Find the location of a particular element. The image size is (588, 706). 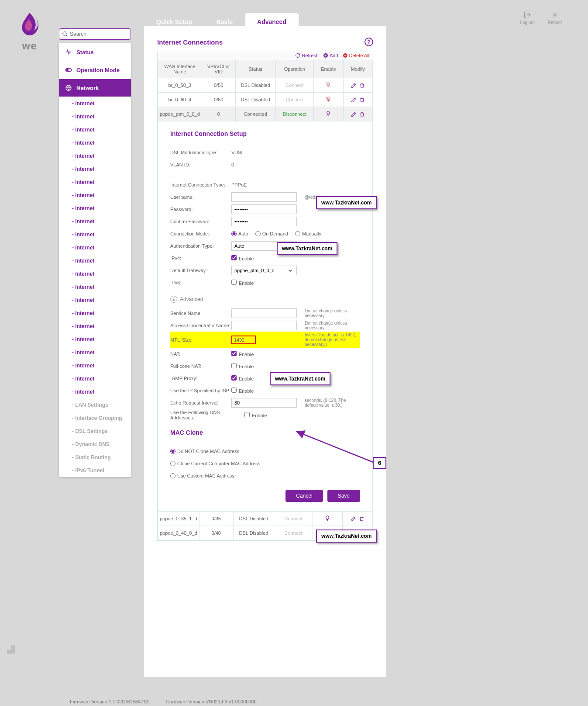

mac-opt-a: Do NOT Clone MAC Address is located at coordinates (205, 451).